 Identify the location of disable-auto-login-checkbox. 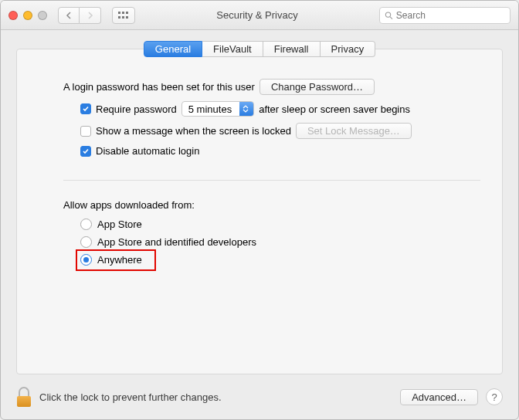
(86, 151).